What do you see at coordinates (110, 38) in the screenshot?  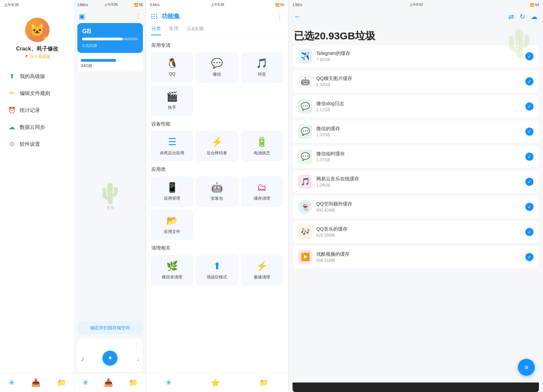 I see `storage-card: GB 4.52GB` at bounding box center [110, 38].